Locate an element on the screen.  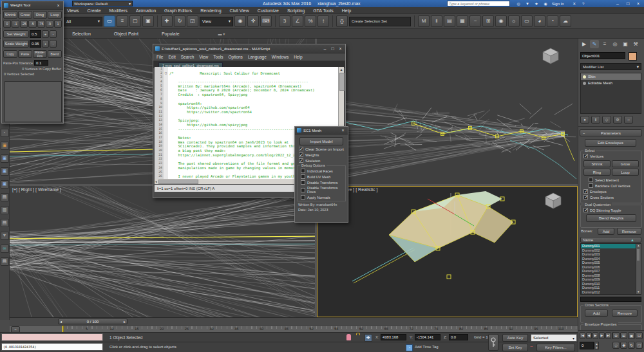
select-loop-button: Loop is located at coordinates (625, 172).